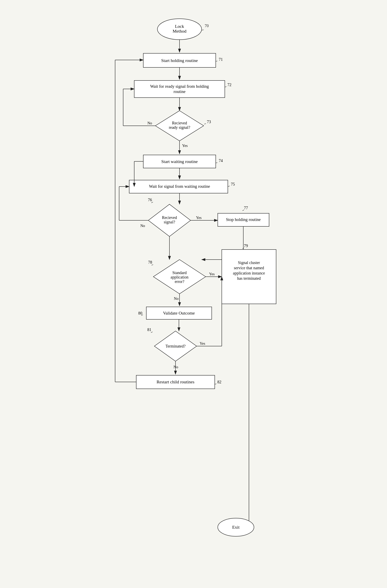  What do you see at coordinates (179, 162) in the screenshot?
I see `start-waiting-label: Start waiting routine` at bounding box center [179, 162].